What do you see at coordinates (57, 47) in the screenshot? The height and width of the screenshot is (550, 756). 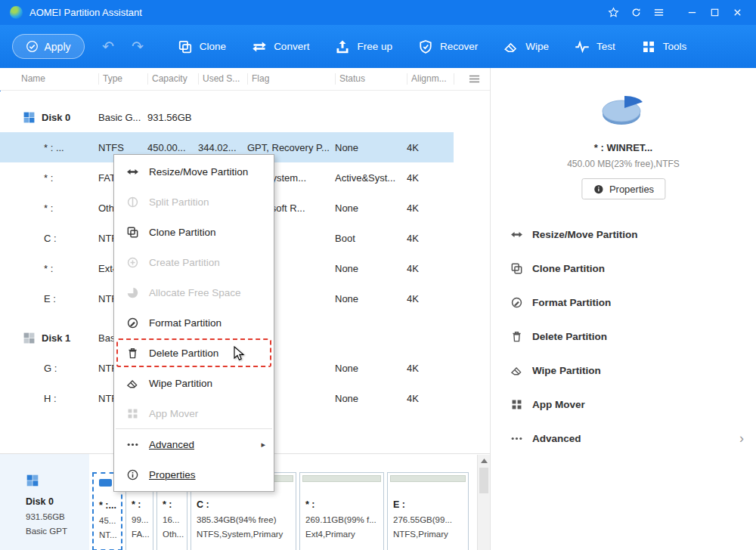 I see `apply-label: Apply` at bounding box center [57, 47].